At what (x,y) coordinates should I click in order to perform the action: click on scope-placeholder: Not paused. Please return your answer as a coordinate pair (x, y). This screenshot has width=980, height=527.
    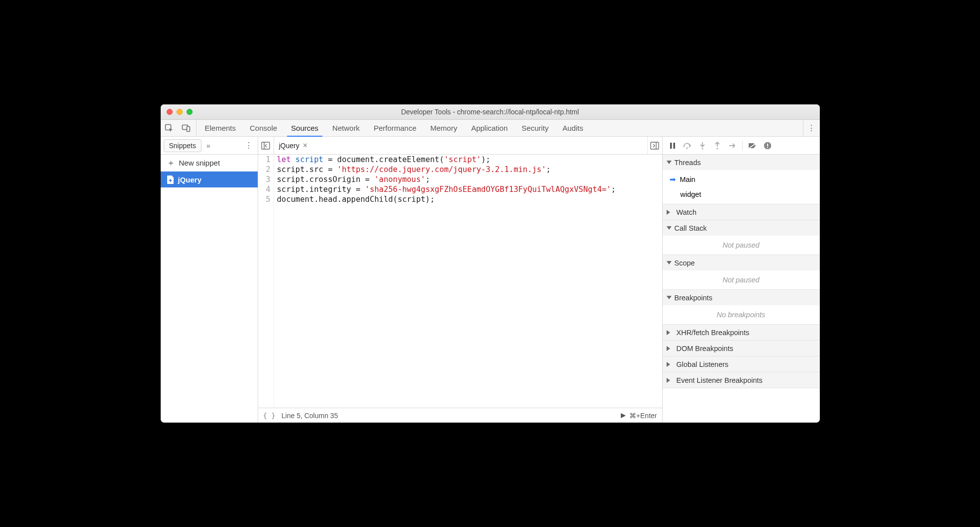
    Looking at the image, I should click on (741, 280).